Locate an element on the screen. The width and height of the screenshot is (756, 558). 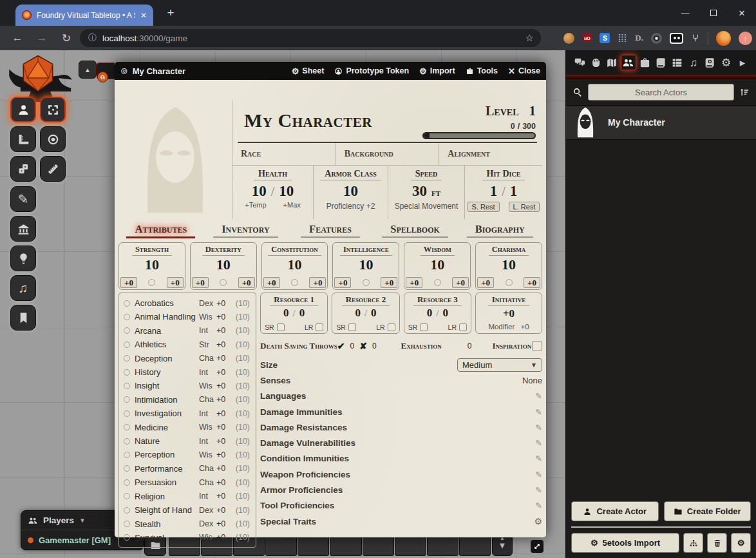
skill-name: Intimidation is located at coordinates (167, 399).